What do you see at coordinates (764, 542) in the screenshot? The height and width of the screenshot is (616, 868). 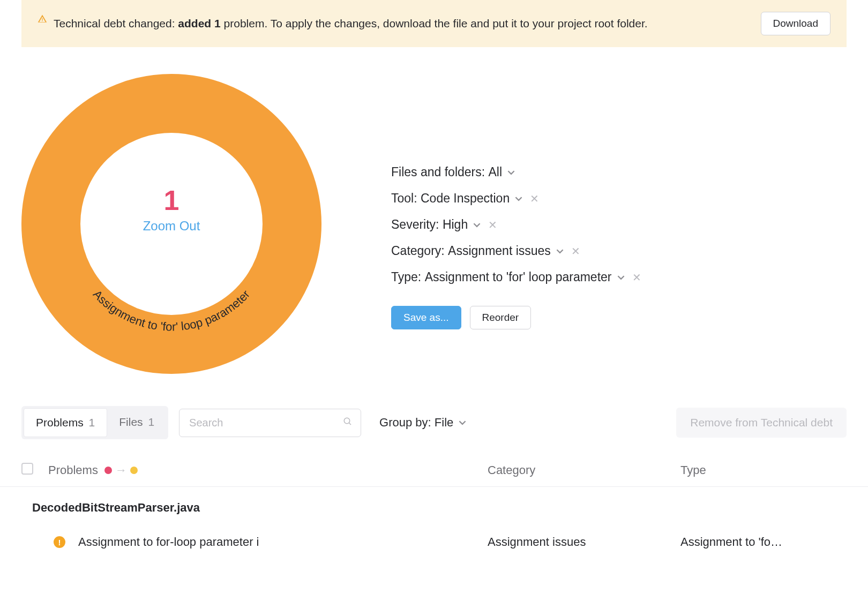 I see `problem-type: Assignment to 'fo…` at bounding box center [764, 542].